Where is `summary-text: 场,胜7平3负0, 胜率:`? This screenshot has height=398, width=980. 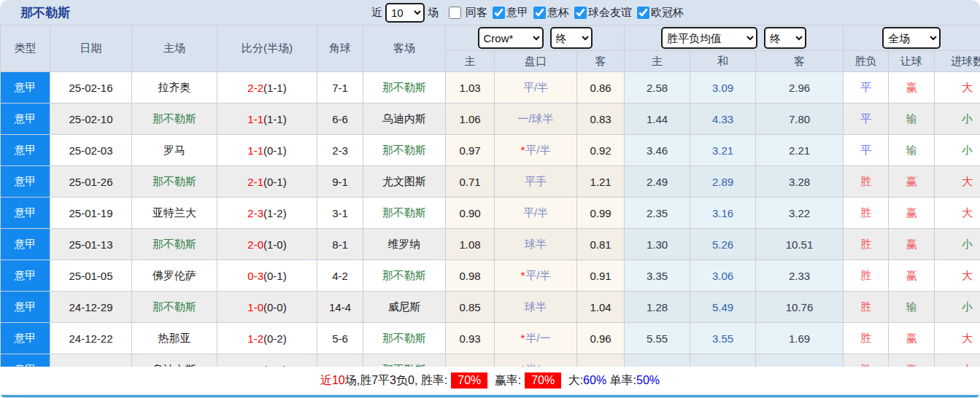
summary-text: 场,胜7平3负0, 胜率: is located at coordinates (396, 381).